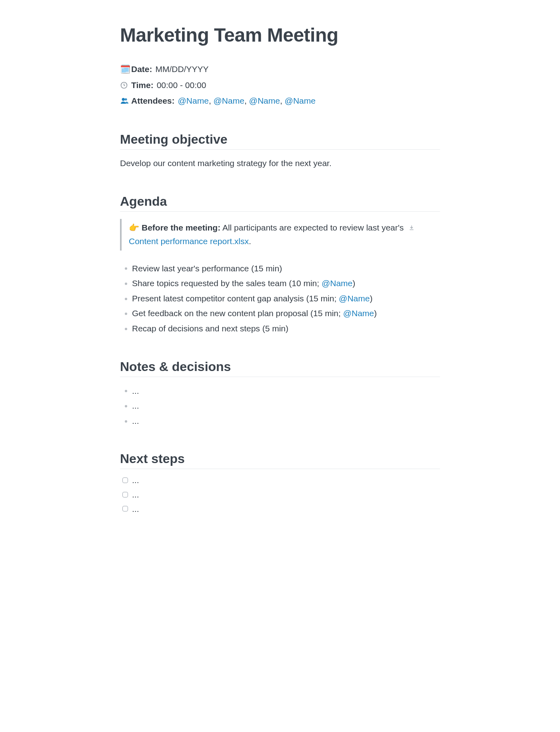  I want to click on list-item: Present latest competitor content gap an…, so click(280, 299).